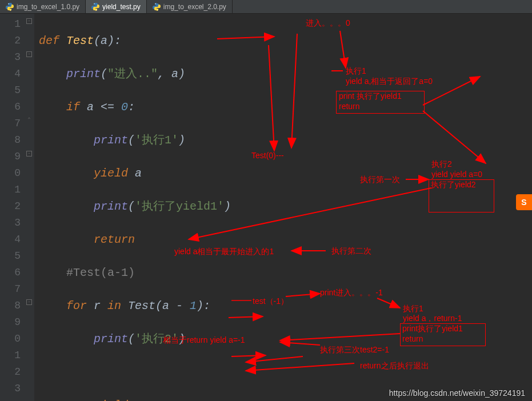  Describe the element at coordinates (117, 7) in the screenshot. I see `tab-yield-test: yield_test.py` at that location.